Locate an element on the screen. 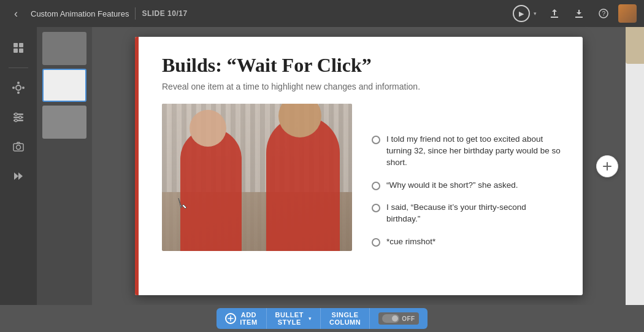 The width and height of the screenshot is (644, 332). toggle-indicator is located at coordinates (391, 318).